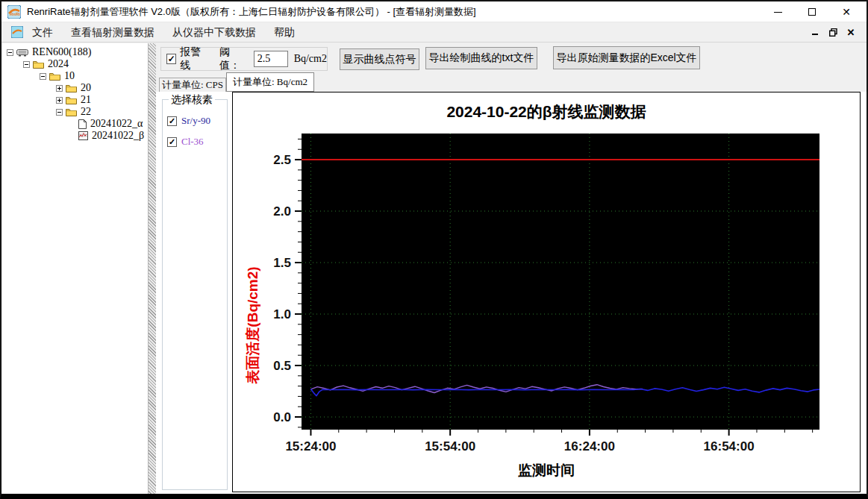 Image resolution: width=868 pixels, height=499 pixels. Describe the element at coordinates (82, 124) in the screenshot. I see `document-icon` at that location.